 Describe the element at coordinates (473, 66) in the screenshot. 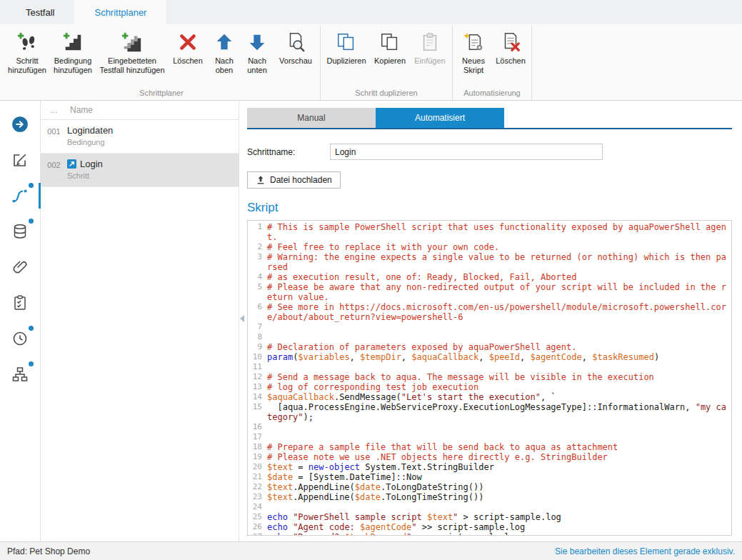

I see `new-script-label: Neues Skript` at that location.